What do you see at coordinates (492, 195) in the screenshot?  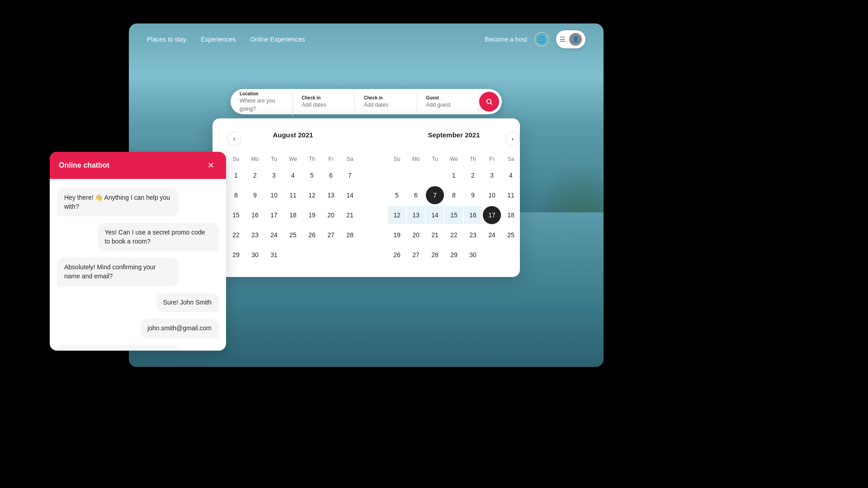 I see `sep-10: 10` at bounding box center [492, 195].